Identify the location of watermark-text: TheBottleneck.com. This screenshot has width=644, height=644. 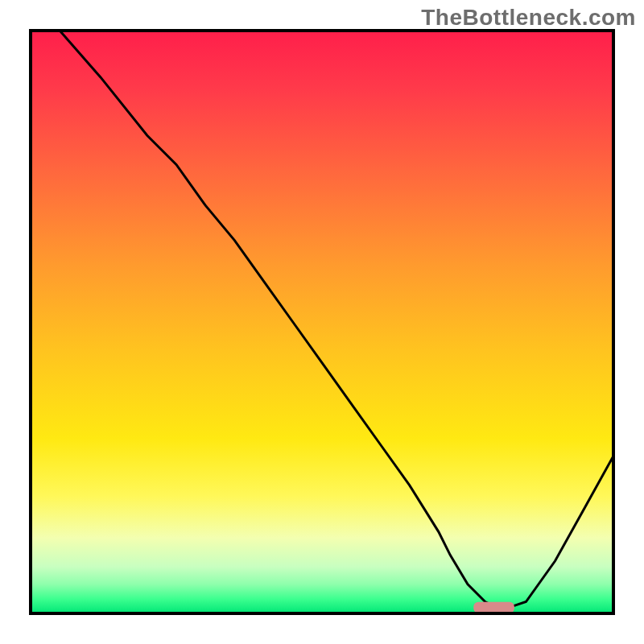
(528, 18).